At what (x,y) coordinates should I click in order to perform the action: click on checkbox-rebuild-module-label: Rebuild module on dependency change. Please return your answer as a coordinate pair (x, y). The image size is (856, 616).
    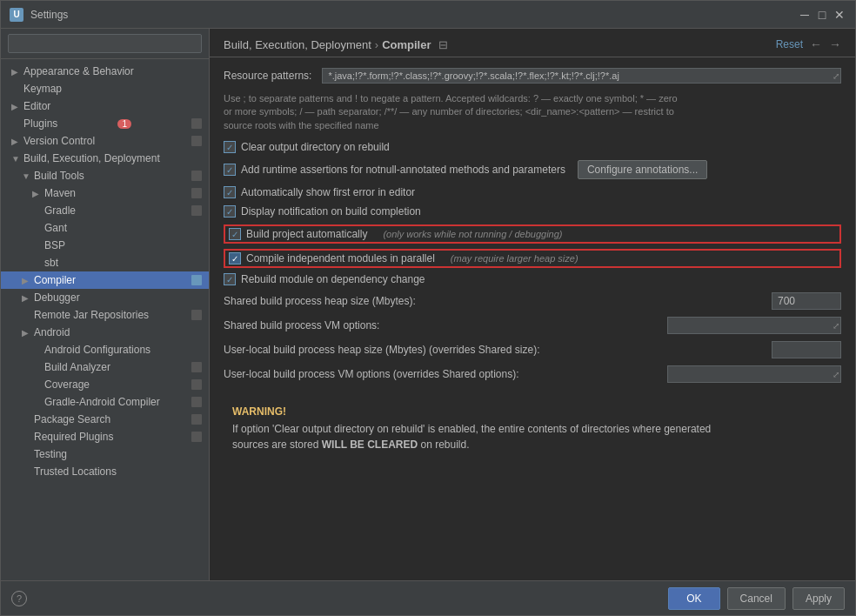
    Looking at the image, I should click on (333, 279).